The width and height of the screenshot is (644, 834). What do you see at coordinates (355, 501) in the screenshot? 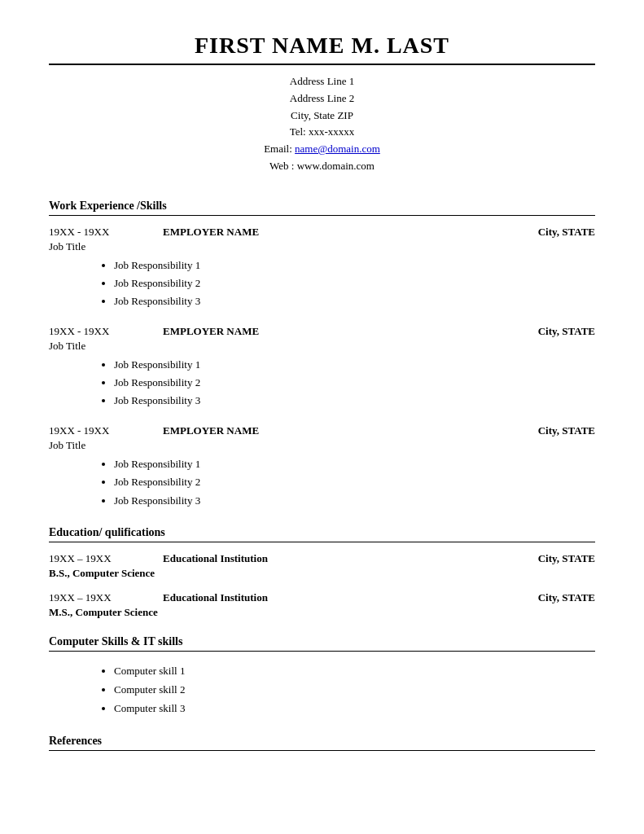
I see `responsibility-3-3: Job Responsibility 3` at bounding box center [355, 501].